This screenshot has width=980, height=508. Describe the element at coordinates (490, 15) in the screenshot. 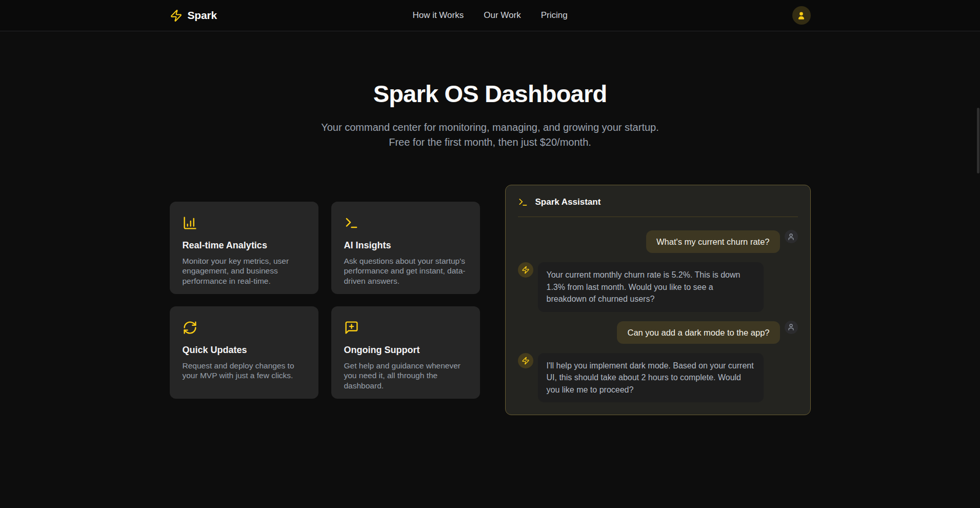

I see `navbar: Spark How it Works Our Work Pricing` at that location.